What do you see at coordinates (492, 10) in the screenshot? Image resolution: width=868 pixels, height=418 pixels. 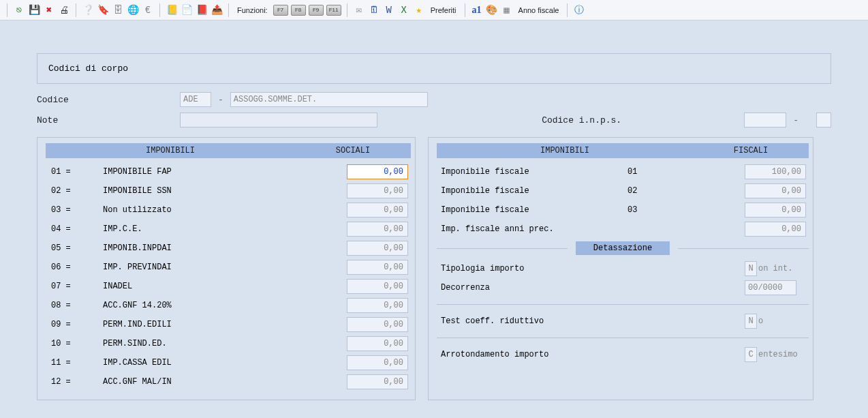 I see `palette-icon: 🎨` at bounding box center [492, 10].